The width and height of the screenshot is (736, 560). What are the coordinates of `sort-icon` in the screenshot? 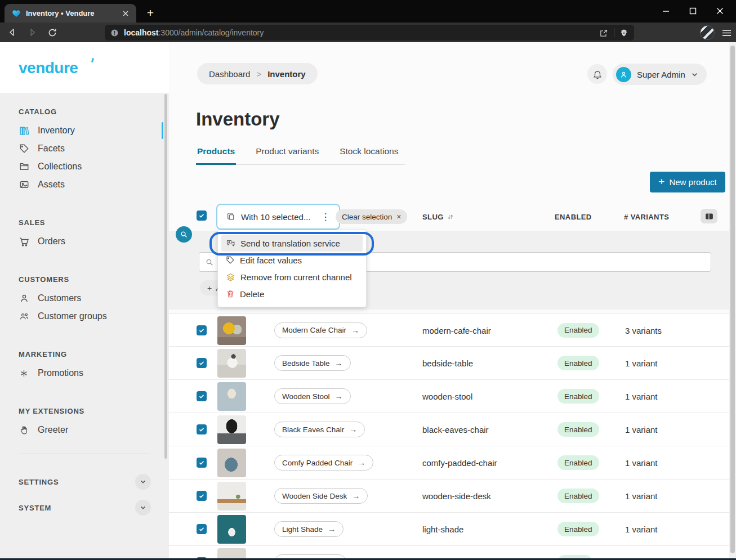 It's located at (450, 217).